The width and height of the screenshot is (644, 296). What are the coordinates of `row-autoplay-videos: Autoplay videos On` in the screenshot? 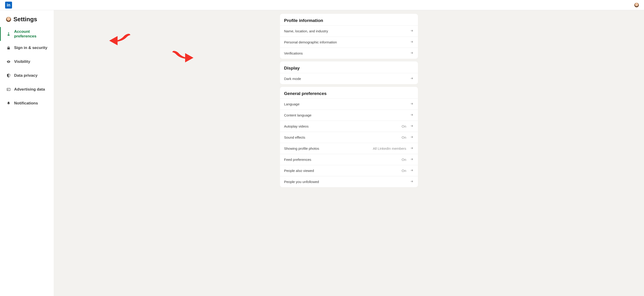 It's located at (349, 126).